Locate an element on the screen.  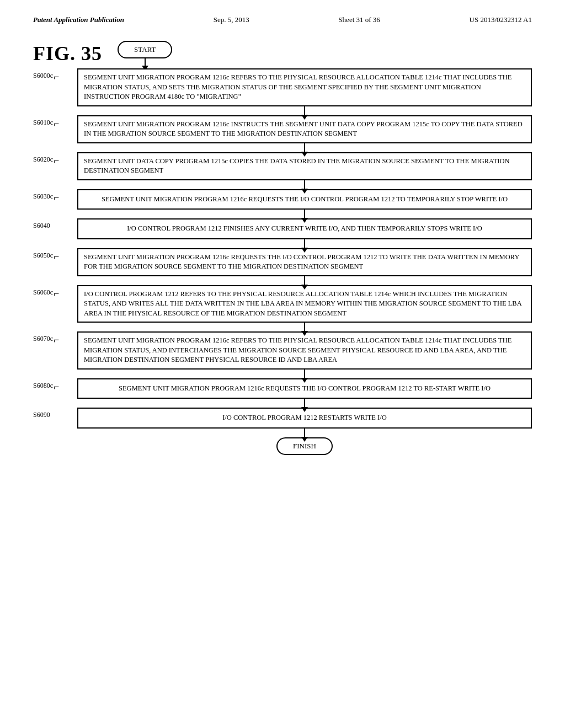
start-oval: START is located at coordinates (145, 50).